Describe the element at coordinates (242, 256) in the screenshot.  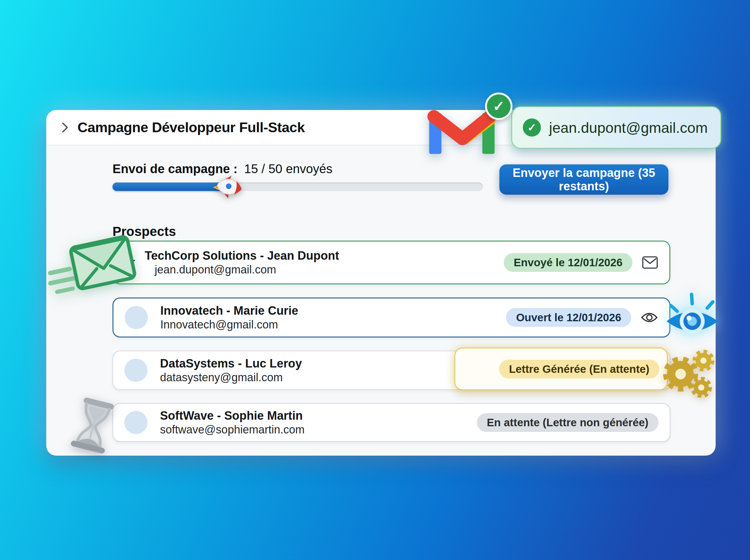
I see `prospect-name: TechCorp Solutions - Jean Dupont` at that location.